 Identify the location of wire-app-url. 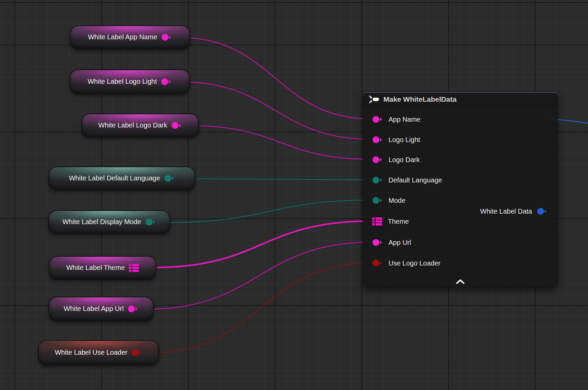
(259, 276).